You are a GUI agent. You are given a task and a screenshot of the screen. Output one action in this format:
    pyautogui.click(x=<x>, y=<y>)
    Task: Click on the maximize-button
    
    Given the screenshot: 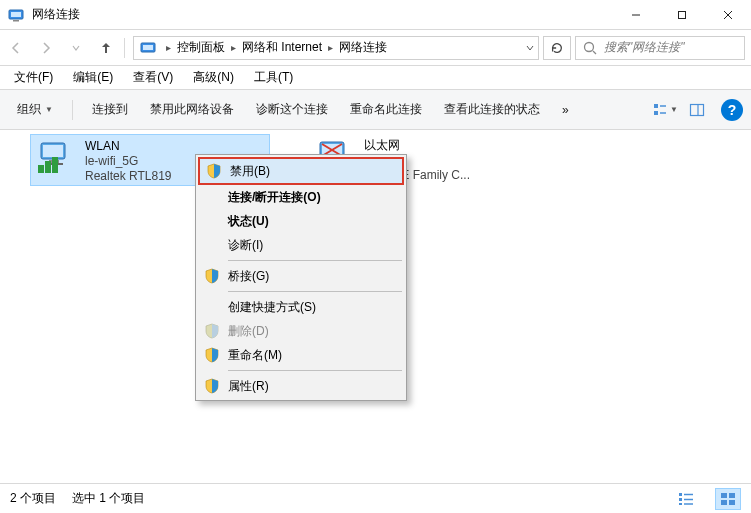 What is the action you would take?
    pyautogui.click(x=682, y=15)
    